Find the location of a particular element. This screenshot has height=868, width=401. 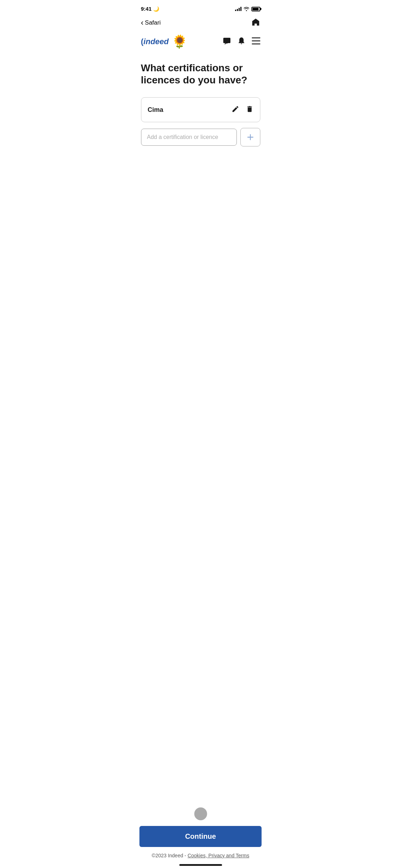

home-button is located at coordinates (256, 23).